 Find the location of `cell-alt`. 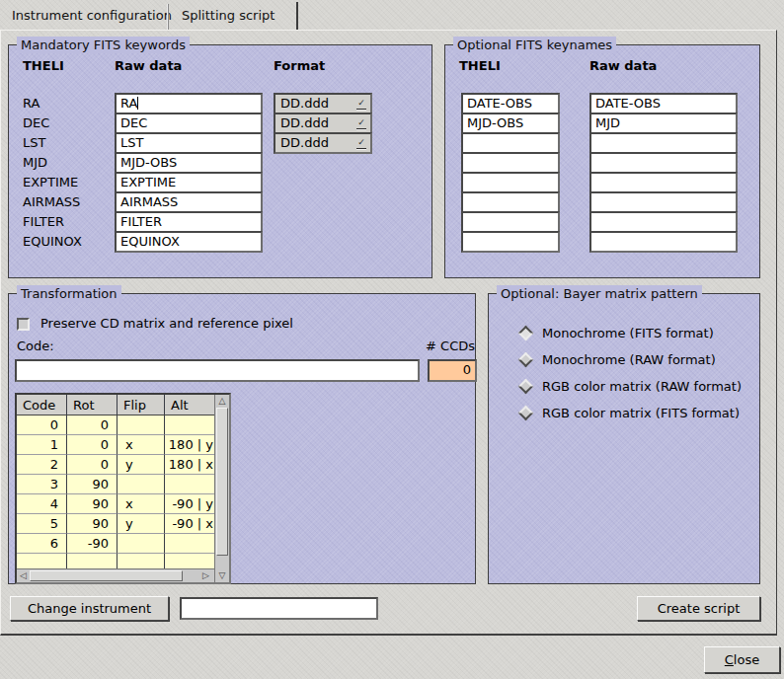

cell-alt is located at coordinates (190, 485).